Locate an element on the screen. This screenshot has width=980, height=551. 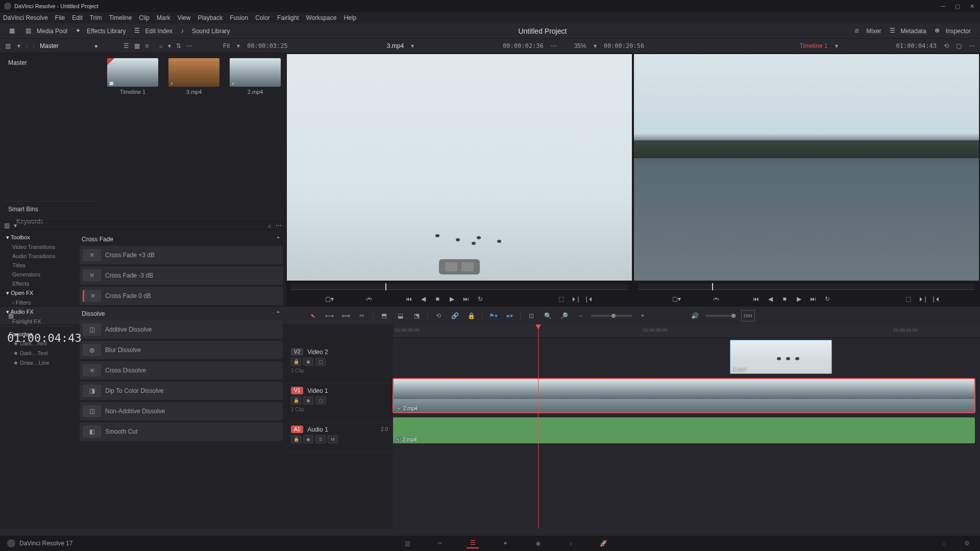
menu-item: Fairlight is located at coordinates (288, 18).